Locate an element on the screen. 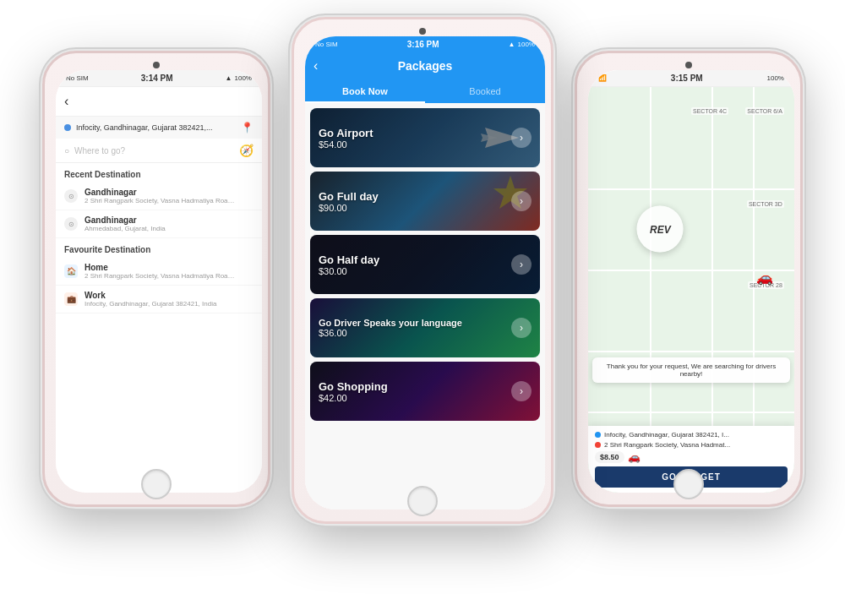 The image size is (845, 616). left-mute-button is located at coordinates (43, 132).